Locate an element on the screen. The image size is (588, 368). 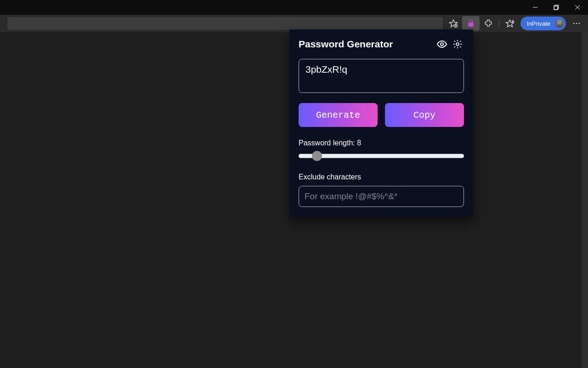
popup-header: Password Generator is located at coordinates (381, 44).